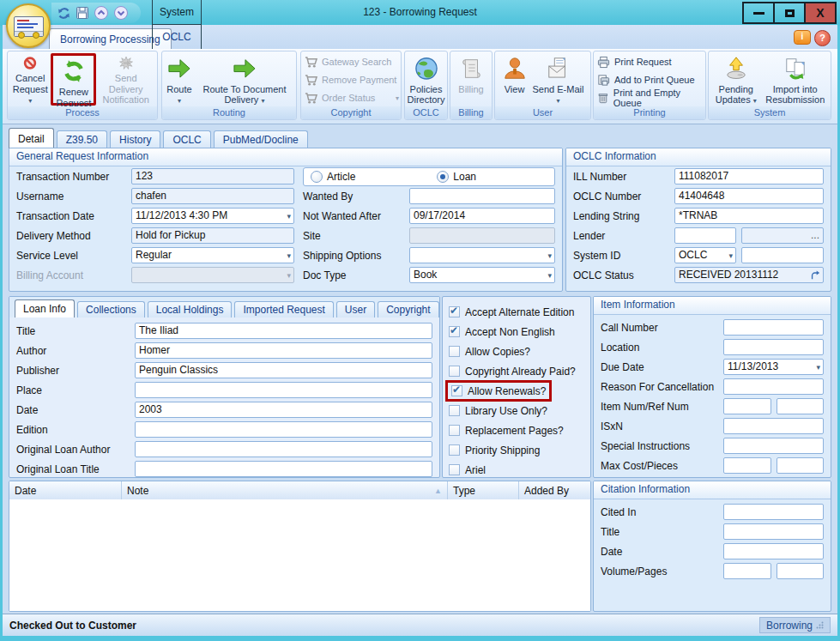 This screenshot has width=840, height=641. Describe the element at coordinates (63, 14) in the screenshot. I see `sync-icon` at that location.